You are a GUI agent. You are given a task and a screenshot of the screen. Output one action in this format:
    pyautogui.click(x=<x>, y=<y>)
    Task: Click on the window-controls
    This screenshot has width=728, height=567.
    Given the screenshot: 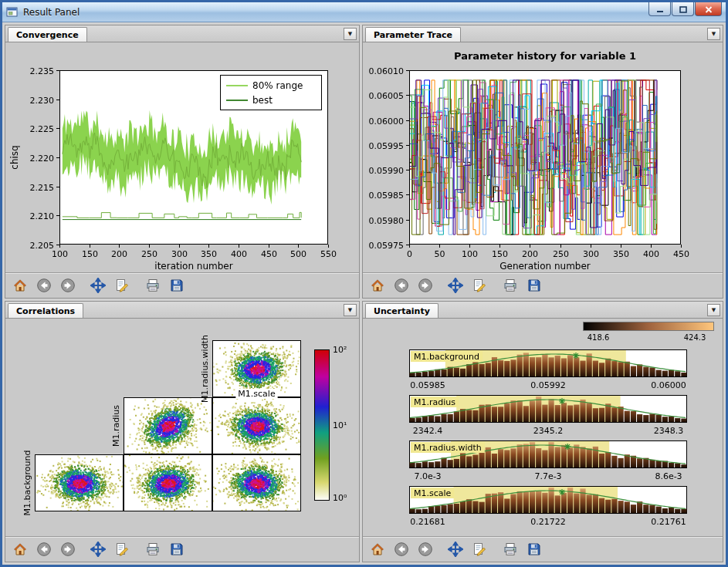 What is the action you would take?
    pyautogui.click(x=686, y=9)
    